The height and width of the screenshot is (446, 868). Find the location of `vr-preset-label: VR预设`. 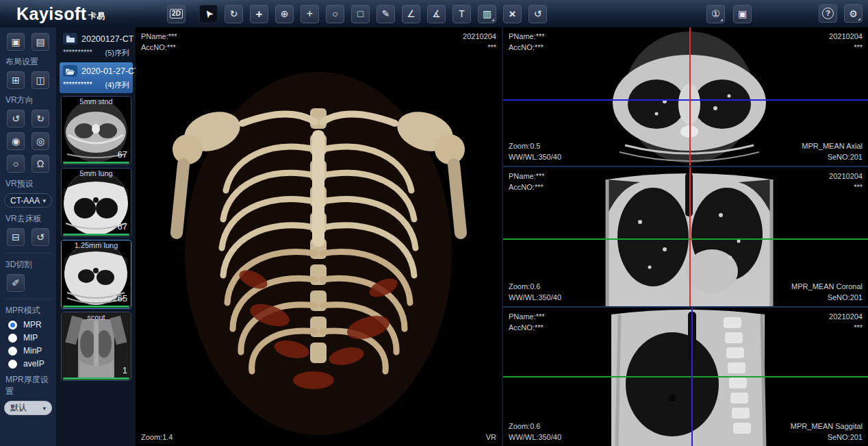

vr-preset-label: VR预设 is located at coordinates (31, 184).